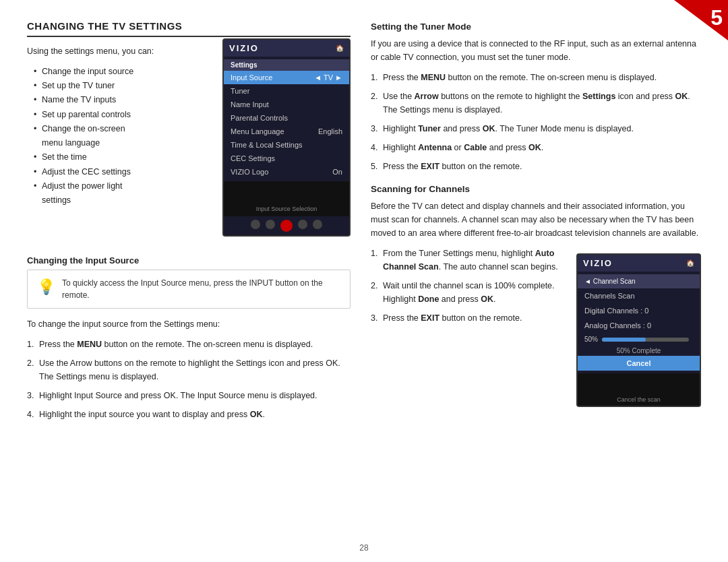 This screenshot has width=728, height=562. What do you see at coordinates (189, 414) in the screenshot?
I see `step-4: 4. Highlight the input source you want t…` at bounding box center [189, 414].